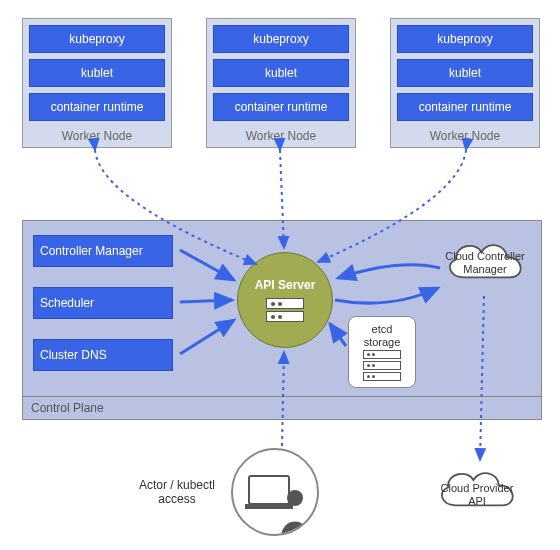 This screenshot has width=560, height=550. Describe the element at coordinates (477, 492) in the screenshot. I see `cloud-provider-api: Cloud Provider API` at that location.